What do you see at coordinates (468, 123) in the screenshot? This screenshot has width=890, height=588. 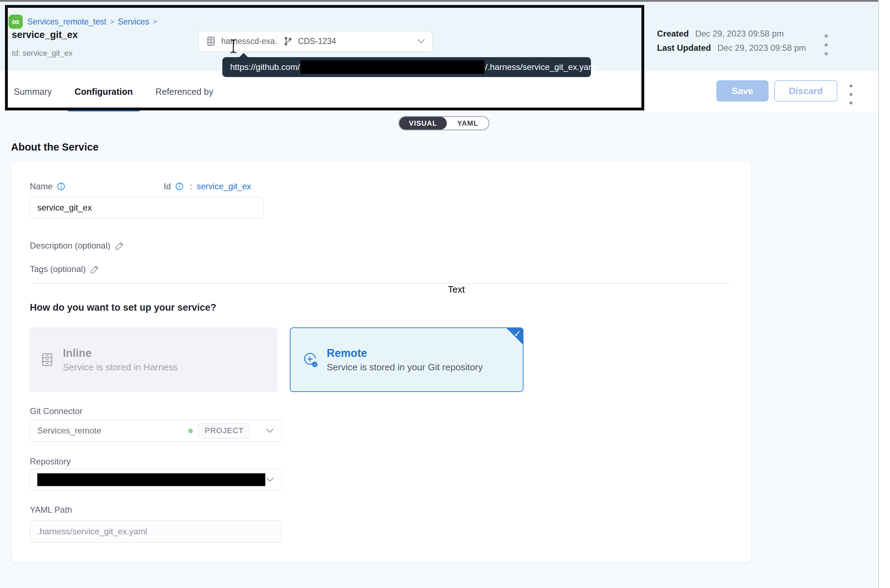 I see `toggle-yaml: YAML` at bounding box center [468, 123].